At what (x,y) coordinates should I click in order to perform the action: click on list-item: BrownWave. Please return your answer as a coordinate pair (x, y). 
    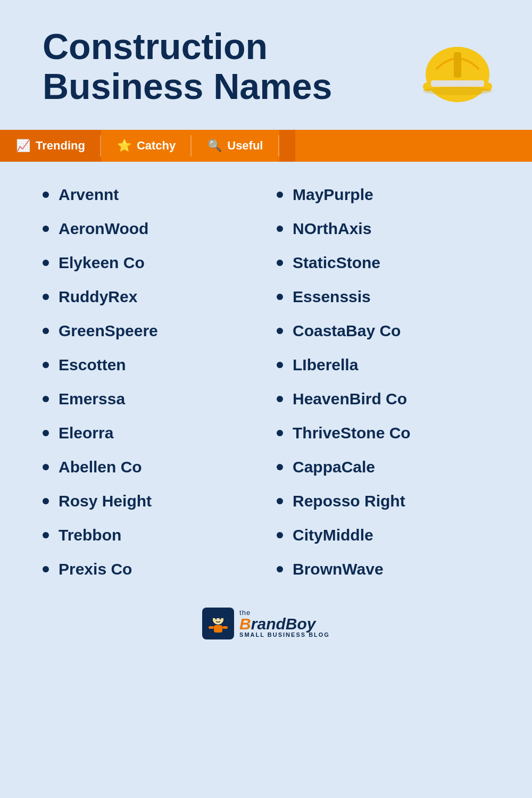
    Looking at the image, I should click on (383, 569).